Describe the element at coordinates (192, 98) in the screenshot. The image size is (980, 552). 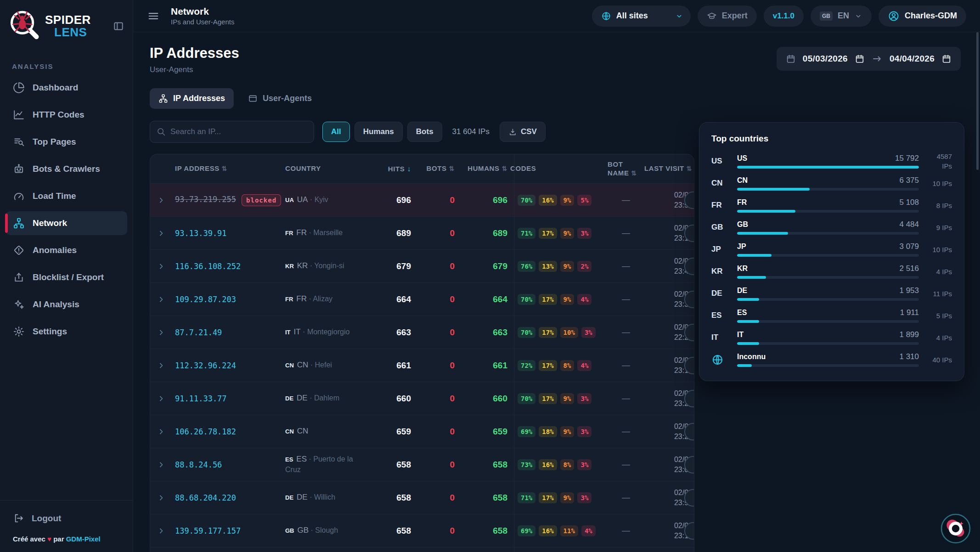
I see `tab-ip-addresses: IP Addresses` at that location.